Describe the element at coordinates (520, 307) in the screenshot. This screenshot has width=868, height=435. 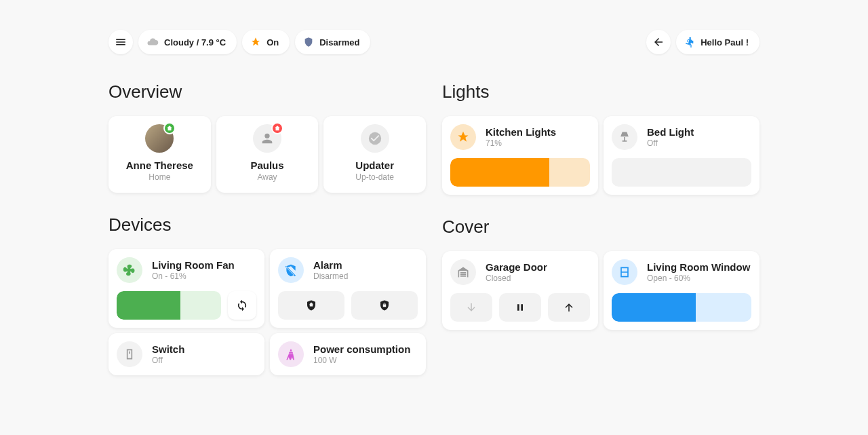
I see `cover-stop-button` at that location.